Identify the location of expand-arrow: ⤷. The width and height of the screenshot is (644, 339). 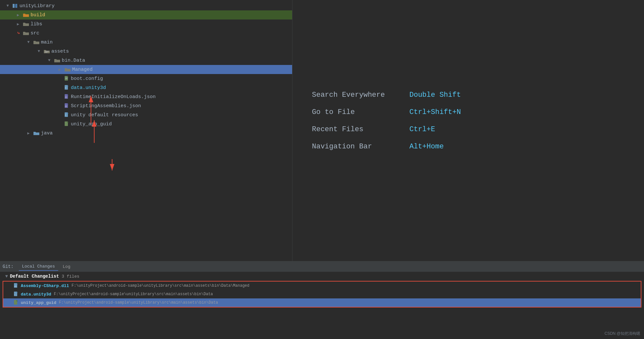
(20, 33).